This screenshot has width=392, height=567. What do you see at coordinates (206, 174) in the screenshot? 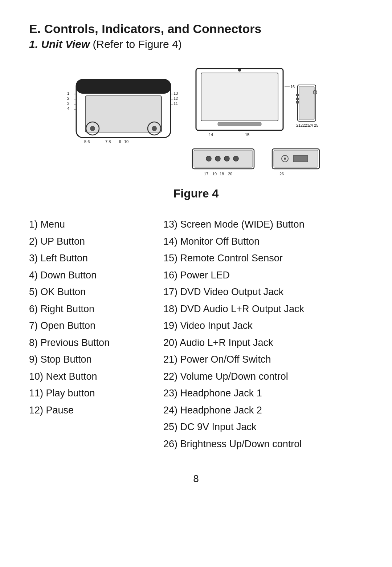
I see `svg-text: 17` at bounding box center [206, 174].